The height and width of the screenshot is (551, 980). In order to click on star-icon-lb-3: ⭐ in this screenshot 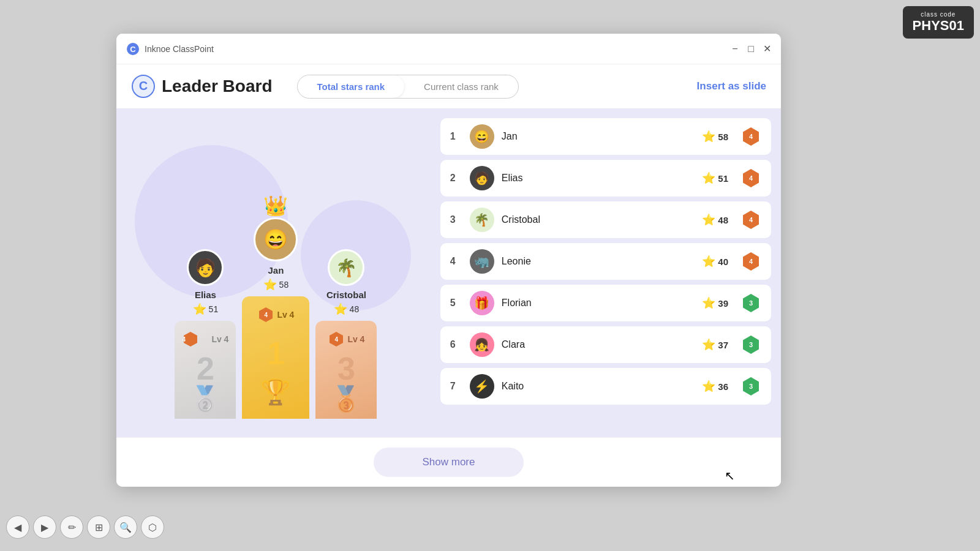, I will do `click(709, 220)`.